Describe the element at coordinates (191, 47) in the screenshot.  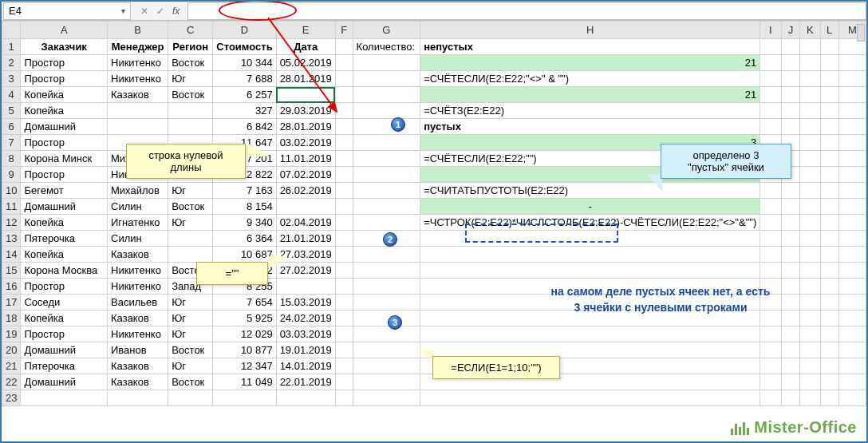
I see `table-header-cell: Регион` at that location.